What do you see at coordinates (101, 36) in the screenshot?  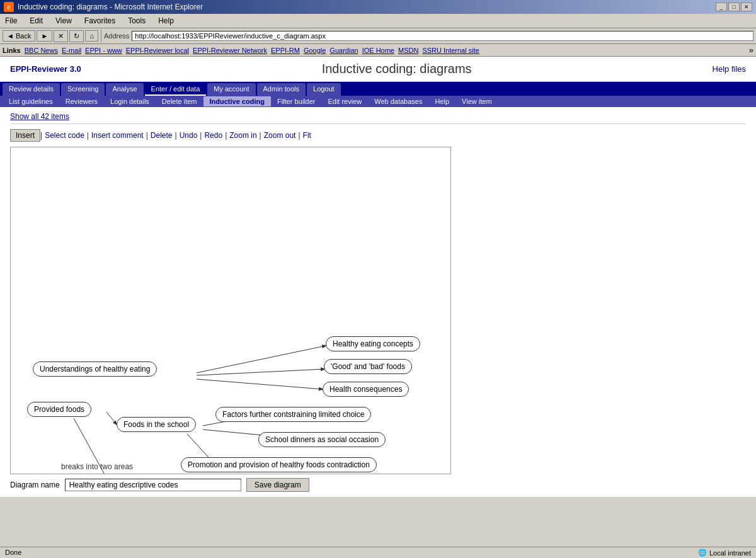 I see `toolbar-separator` at bounding box center [101, 36].